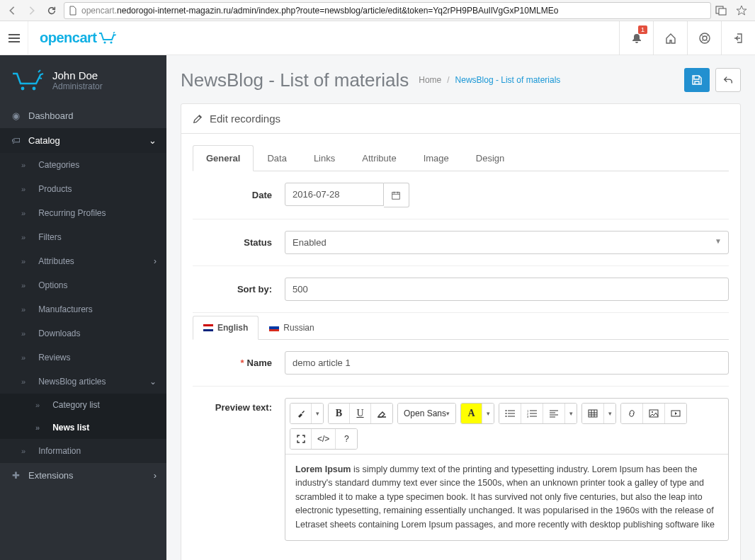 This screenshot has height=560, width=755. What do you see at coordinates (14, 38) in the screenshot?
I see `sidebar-toggle` at bounding box center [14, 38].